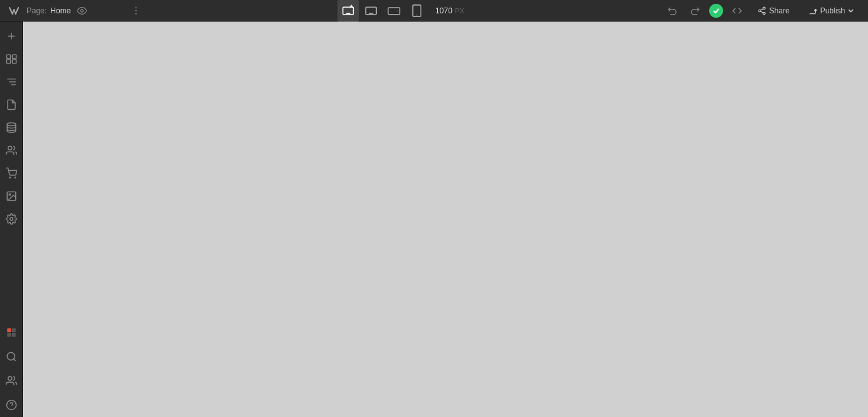 This screenshot has height=417, width=868. Describe the element at coordinates (11, 219) in the screenshot. I see `settings-button` at that location.